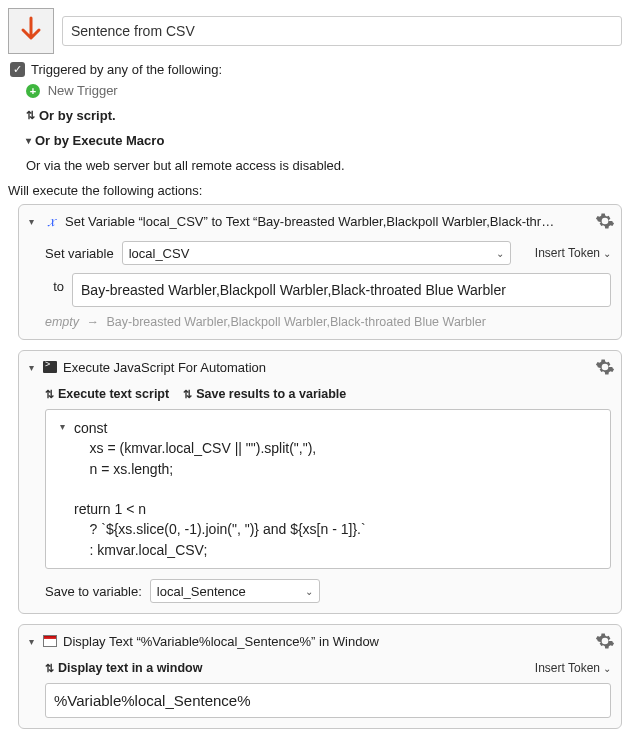 This screenshot has width=630, height=734. Describe the element at coordinates (327, 222) in the screenshot. I see `action-title: Set Variable “local_CSV” to Text “Bay-br…` at that location.